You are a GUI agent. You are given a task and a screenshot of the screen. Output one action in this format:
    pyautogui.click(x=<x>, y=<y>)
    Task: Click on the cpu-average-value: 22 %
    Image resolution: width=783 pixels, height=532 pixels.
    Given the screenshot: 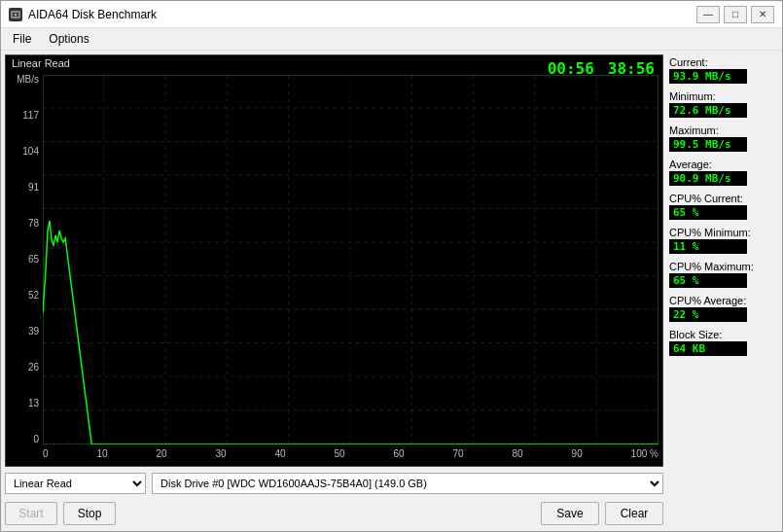 What is the action you would take?
    pyautogui.click(x=708, y=315)
    